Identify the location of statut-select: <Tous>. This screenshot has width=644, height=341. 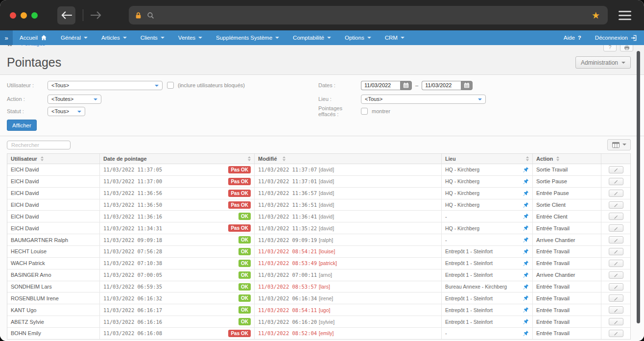
(67, 112).